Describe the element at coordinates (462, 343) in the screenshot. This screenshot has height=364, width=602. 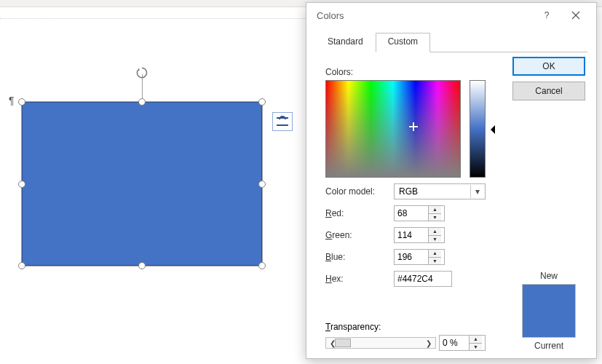
I see `transparency-input: ▲▼` at that location.